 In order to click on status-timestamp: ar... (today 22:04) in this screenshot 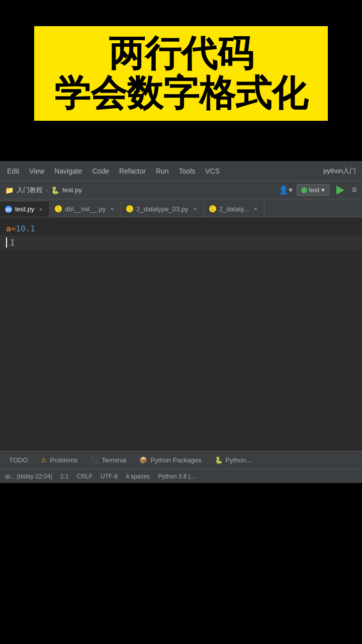, I will do `click(29, 476)`.